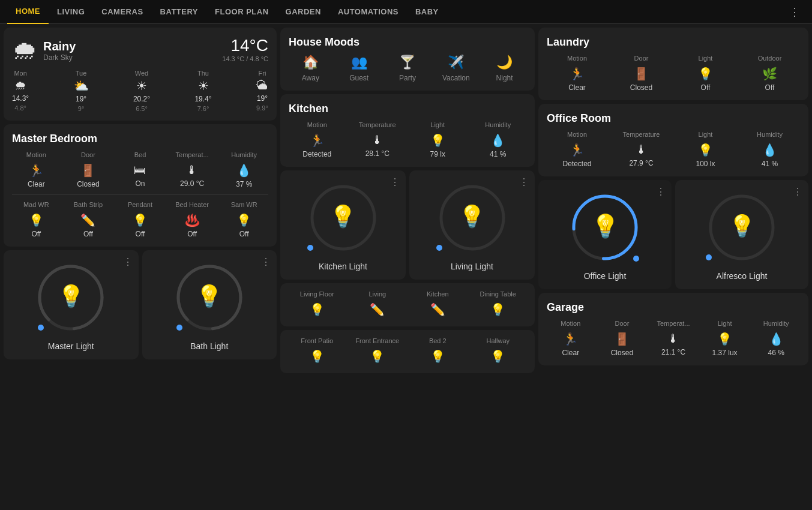 The width and height of the screenshot is (812, 510). Describe the element at coordinates (20, 91) in the screenshot. I see `weather-day-0: Mon 🌧 14.3° 4.8°` at that location.